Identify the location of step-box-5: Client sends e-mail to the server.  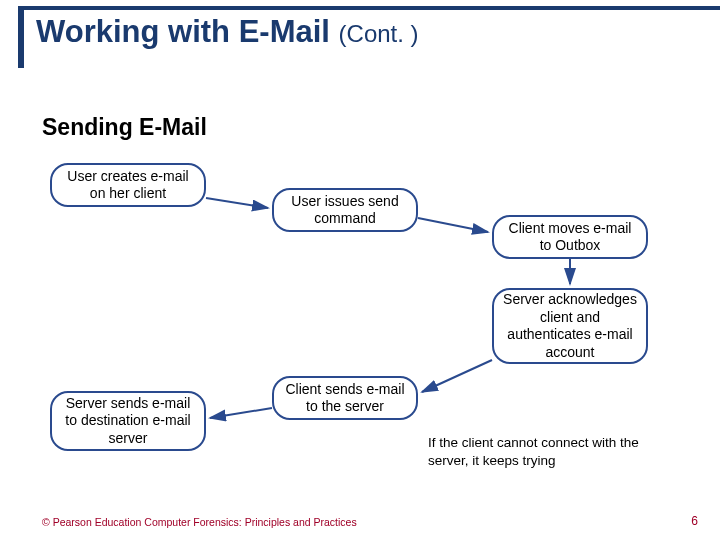
(345, 398).